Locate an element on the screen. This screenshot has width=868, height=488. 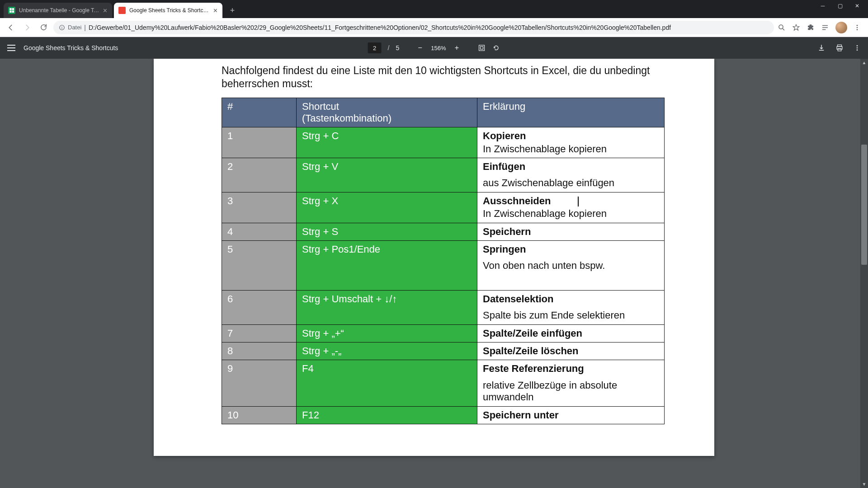
row-explain: Einfügenaus Zwischenablage einfügen is located at coordinates (571, 175).